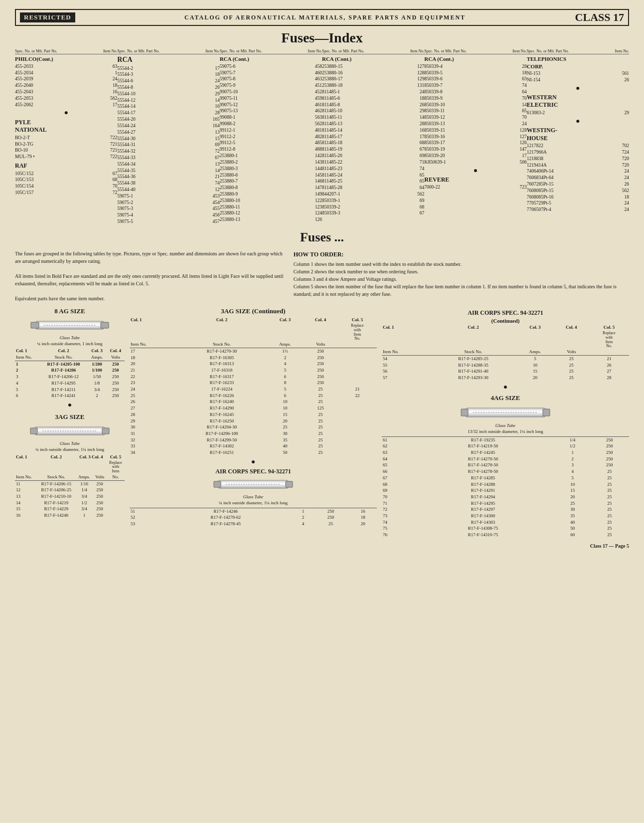 Image resolution: width=644 pixels, height=823 pixels. What do you see at coordinates (578, 102) in the screenshot?
I see `mfr-western: WESTERNELECTRIC` at bounding box center [578, 102].